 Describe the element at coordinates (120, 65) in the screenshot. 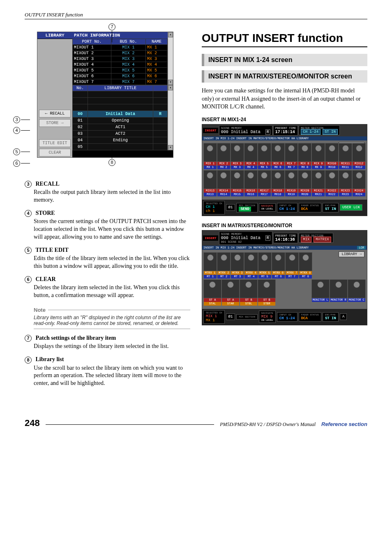

I see `patch-row: MIXOUT 4MIX 4MX 4` at that location.